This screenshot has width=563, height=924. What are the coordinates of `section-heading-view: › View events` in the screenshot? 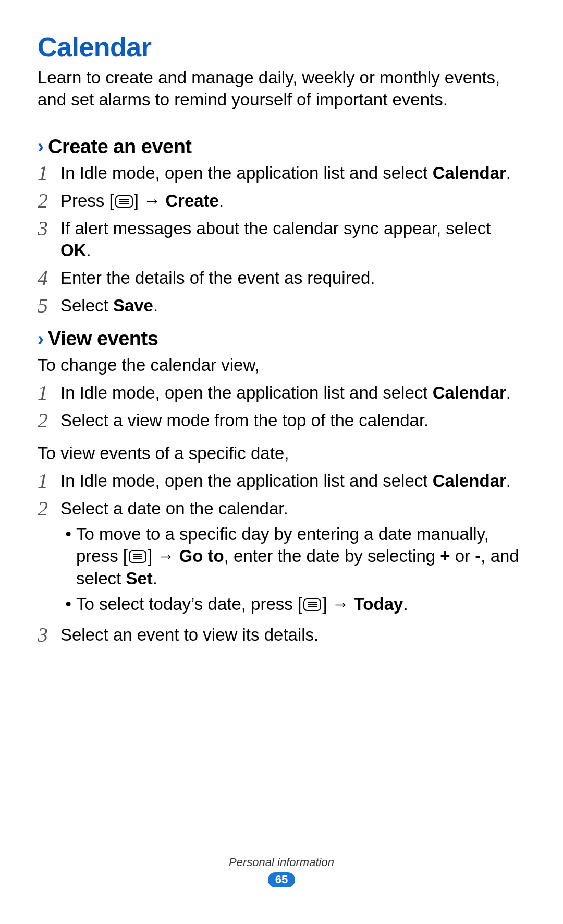 It's located at (282, 339).